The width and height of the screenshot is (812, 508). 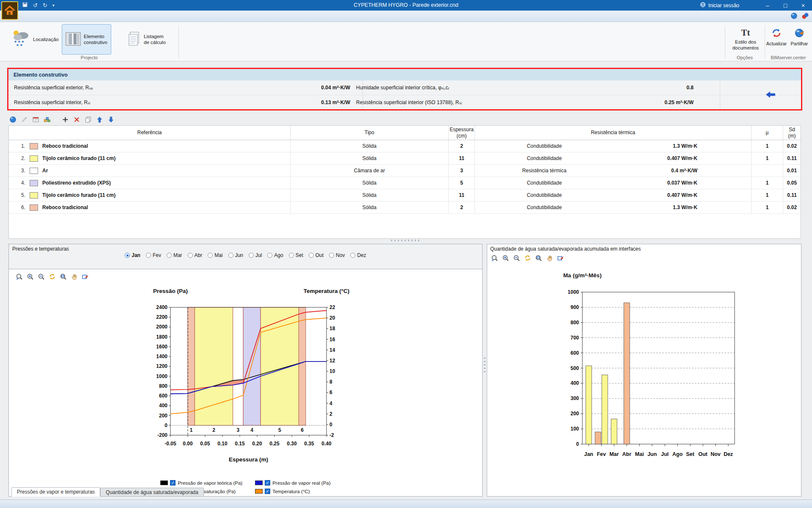 I want to click on month-radio-dez: Dez, so click(x=358, y=255).